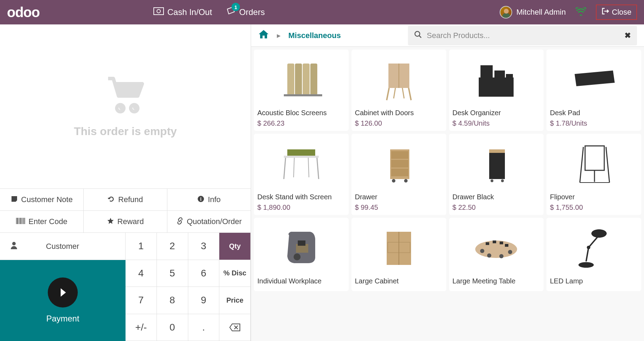 The height and width of the screenshot is (341, 644). I want to click on product-card: Individual Workplace, so click(301, 254).